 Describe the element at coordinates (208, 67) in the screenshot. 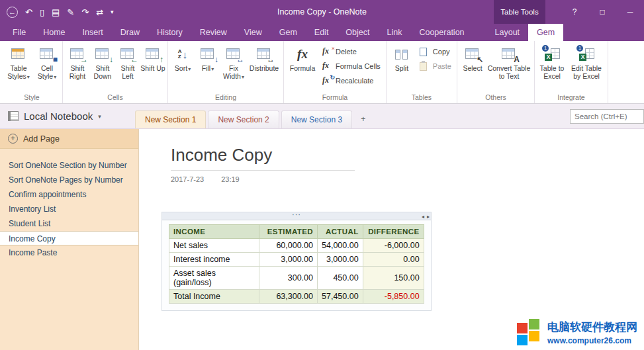

I see `fill-button: ↓ Fill▾` at that location.